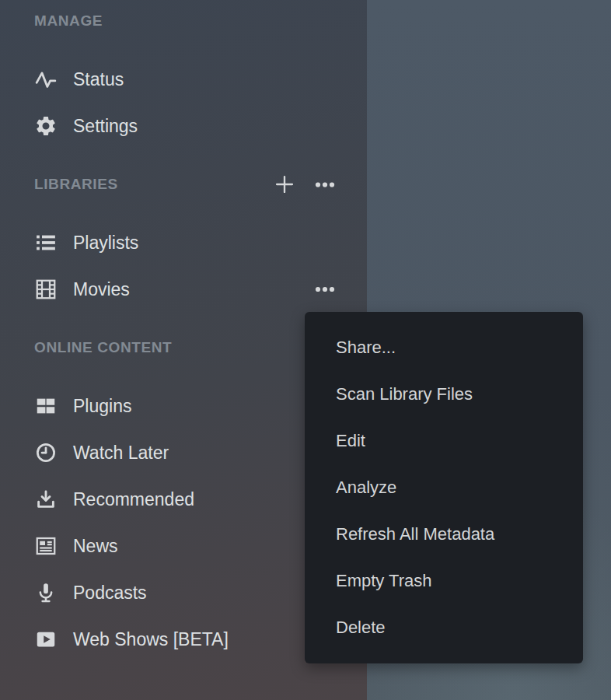 The image size is (611, 700). I want to click on section-libraries: LIBRARIES, so click(183, 238).